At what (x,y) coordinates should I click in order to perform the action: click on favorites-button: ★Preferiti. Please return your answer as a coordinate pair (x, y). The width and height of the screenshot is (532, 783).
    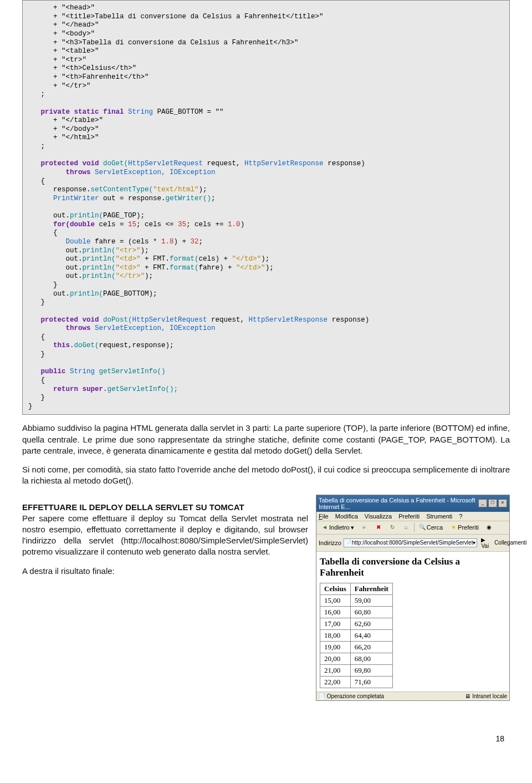
    Looking at the image, I should click on (464, 527).